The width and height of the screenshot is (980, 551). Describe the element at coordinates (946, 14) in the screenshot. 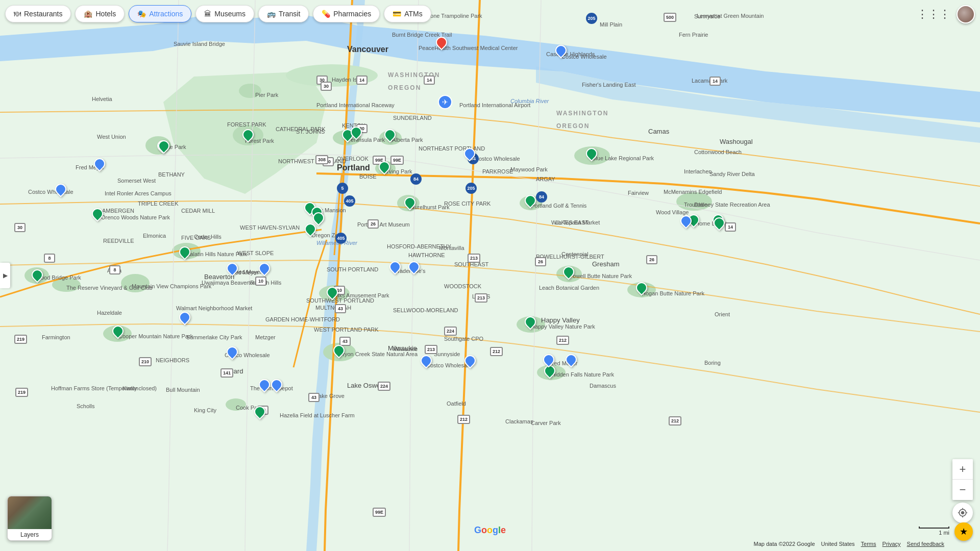

I see `right-controls: ⋮⋮⋮` at that location.